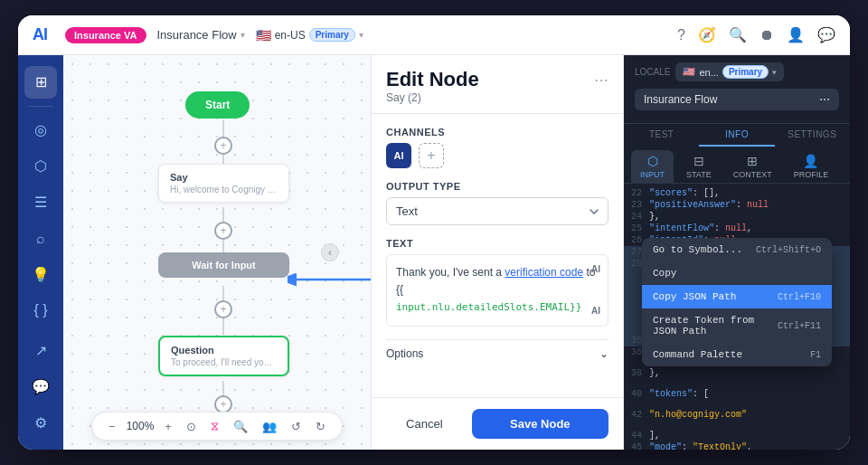 The image size is (868, 465). I want to click on focus-button: ⊙, so click(192, 427).